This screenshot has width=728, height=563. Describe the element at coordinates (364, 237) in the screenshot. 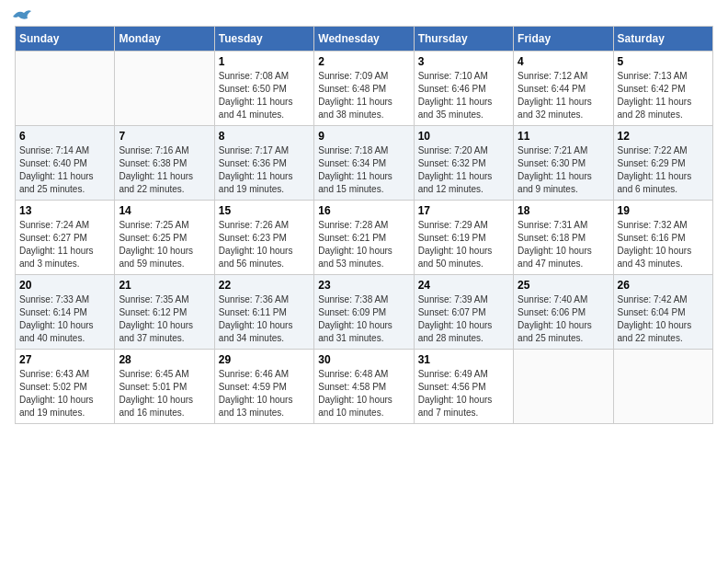

I see `calendar-week-3: 13Sunrise: 7:24 AM Sunset: 6:27 PM Dayli…` at that location.